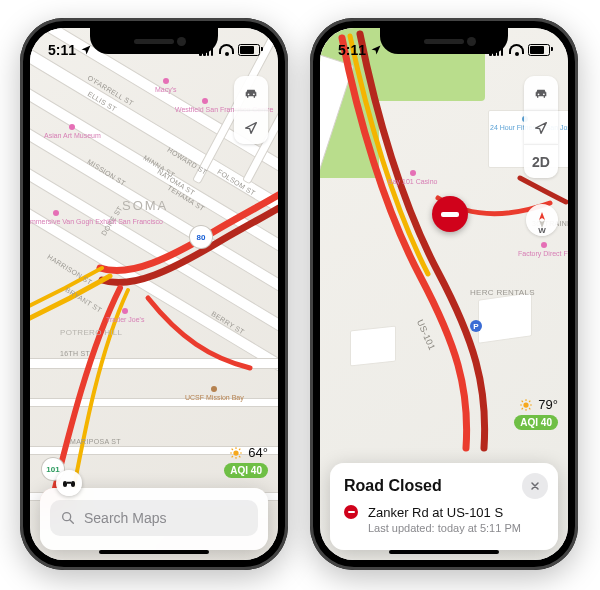 This screenshot has width=600, height=590. What do you see at coordinates (542, 230) in the screenshot?
I see `compass-label: W` at bounding box center [542, 230].